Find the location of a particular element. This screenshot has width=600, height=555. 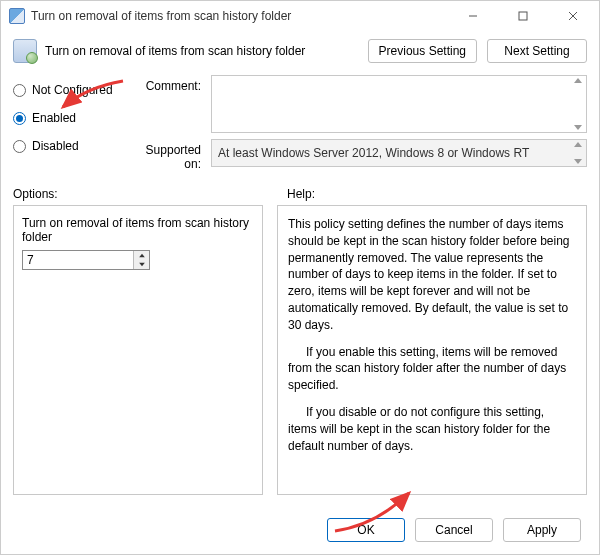

radio-enabled: Enabled is located at coordinates (68, 118).